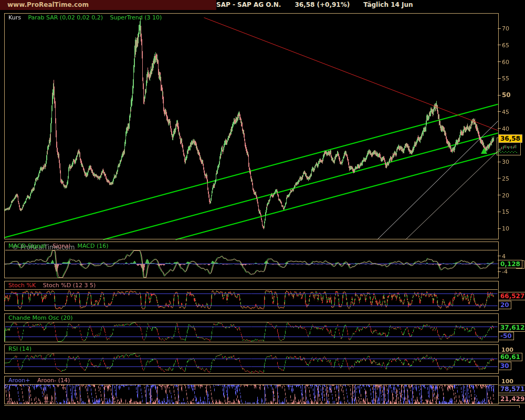 The image size is (525, 420). Describe the element at coordinates (505, 366) in the screenshot. I see `rsi-level-badge: 30` at that location.